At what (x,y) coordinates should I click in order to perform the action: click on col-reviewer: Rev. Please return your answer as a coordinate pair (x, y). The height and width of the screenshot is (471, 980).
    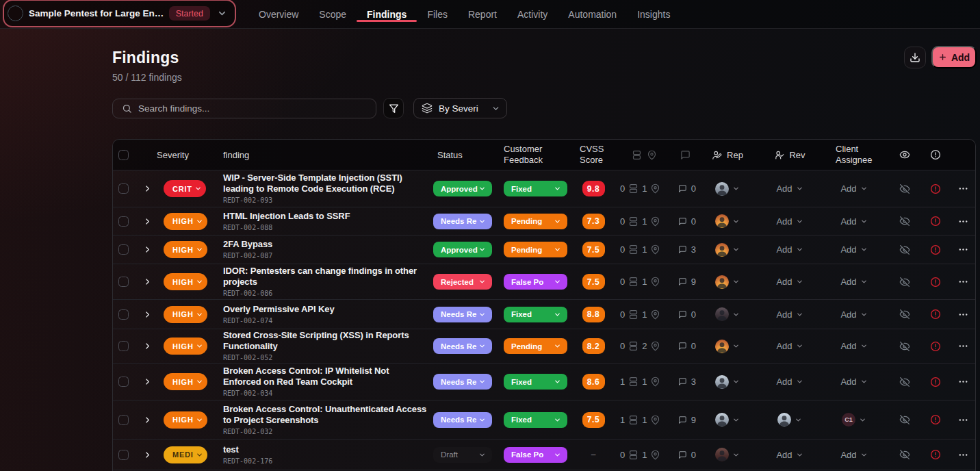
    Looking at the image, I should click on (790, 155).